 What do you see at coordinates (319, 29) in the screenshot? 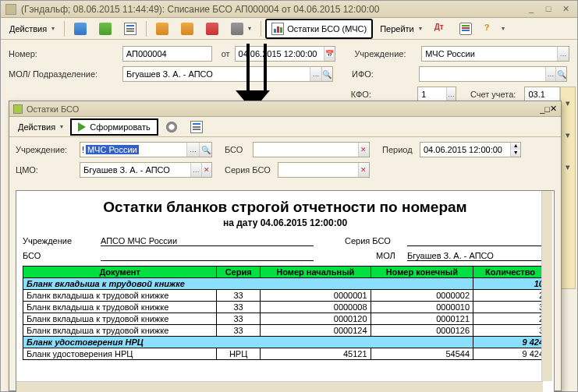
I see `ostatki-bso-button: Остатки БСО (МЧС)` at bounding box center [319, 29].